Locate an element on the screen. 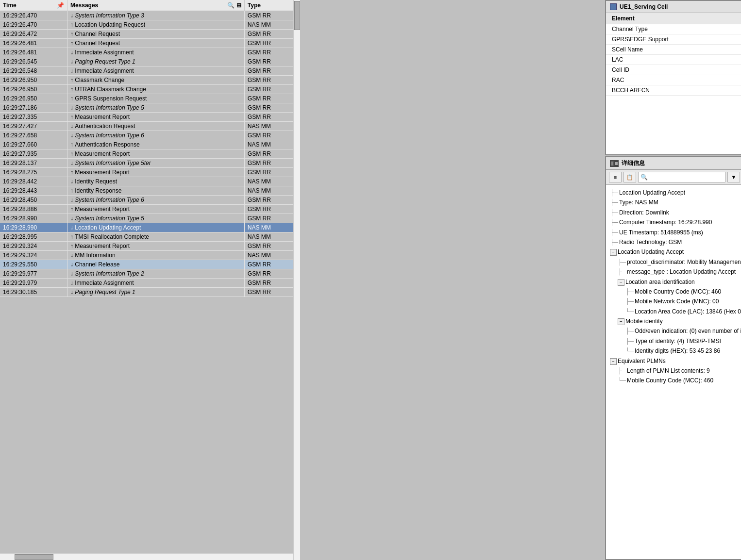  tree-item: ├─Radio Technology: GSM is located at coordinates (675, 242).